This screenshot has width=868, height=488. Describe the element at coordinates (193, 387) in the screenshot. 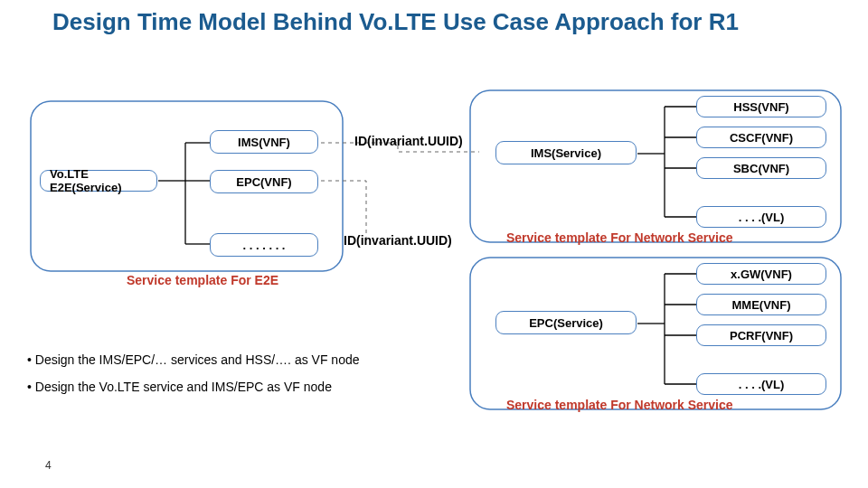

I see `bullet-2: • Design the Vo.LTE service and IMS/EPC …` at that location.